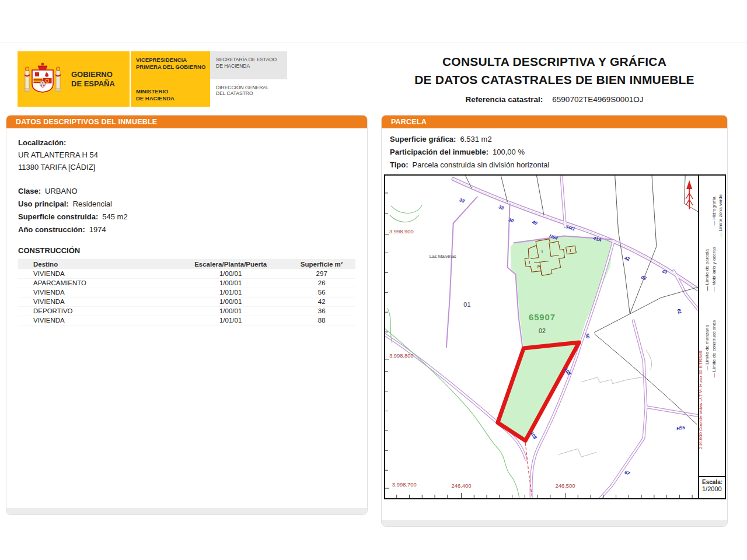 This screenshot has height=560, width=747. I want to click on svg-text: 43, so click(664, 272).